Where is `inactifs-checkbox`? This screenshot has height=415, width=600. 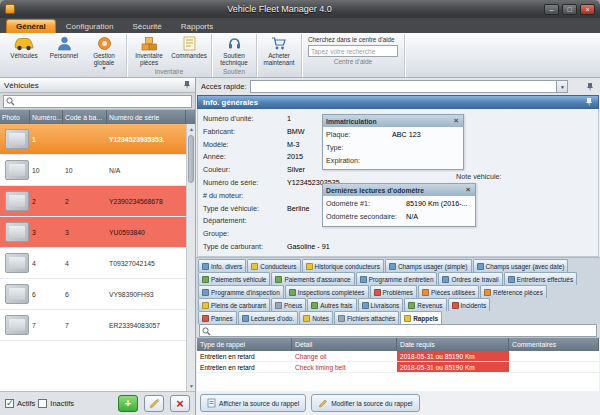
inactifs-checkbox is located at coordinates (42, 404).